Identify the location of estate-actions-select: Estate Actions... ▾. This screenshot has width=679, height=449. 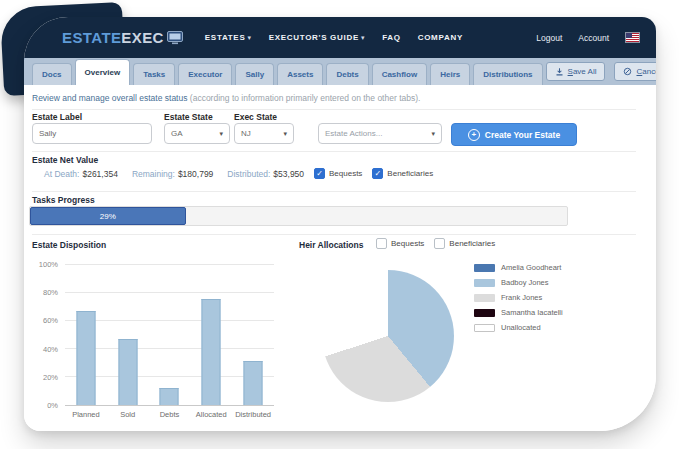
(380, 134).